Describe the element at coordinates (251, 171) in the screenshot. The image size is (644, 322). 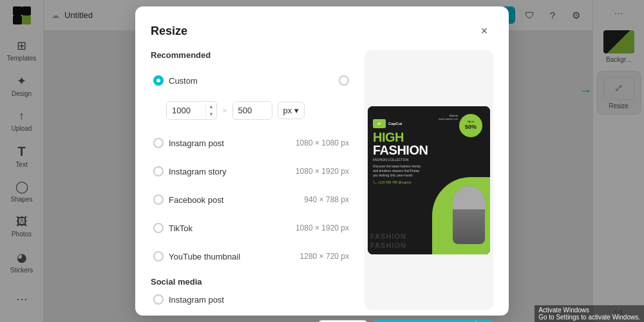
I see `instagram-story-option: Instagram story 1080 × 1920 px` at that location.